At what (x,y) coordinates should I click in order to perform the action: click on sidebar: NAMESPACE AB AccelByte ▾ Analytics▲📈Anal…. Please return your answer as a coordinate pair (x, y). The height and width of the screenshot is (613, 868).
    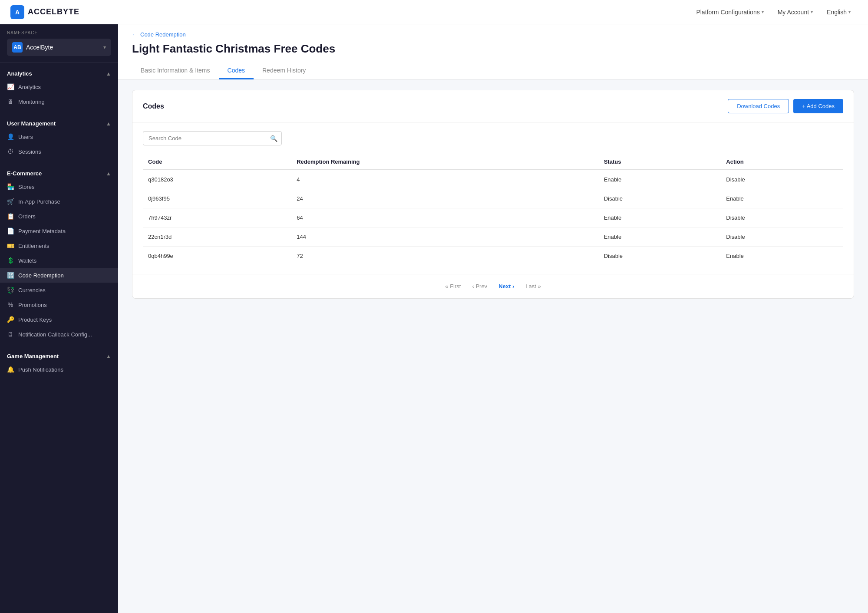
    Looking at the image, I should click on (59, 319).